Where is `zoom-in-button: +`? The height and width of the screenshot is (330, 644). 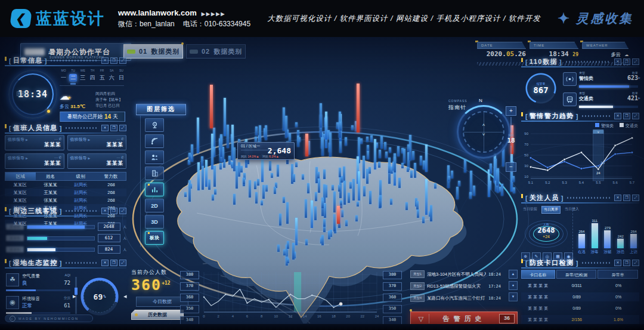 zoom-in-button: + is located at coordinates (511, 111).